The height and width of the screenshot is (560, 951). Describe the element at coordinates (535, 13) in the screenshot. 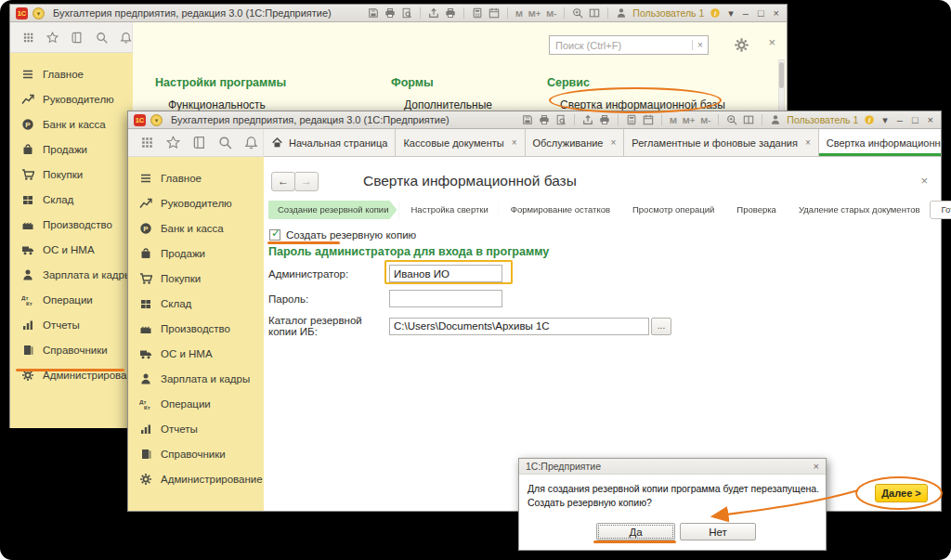

I see `memory-mplus-button: M+` at that location.